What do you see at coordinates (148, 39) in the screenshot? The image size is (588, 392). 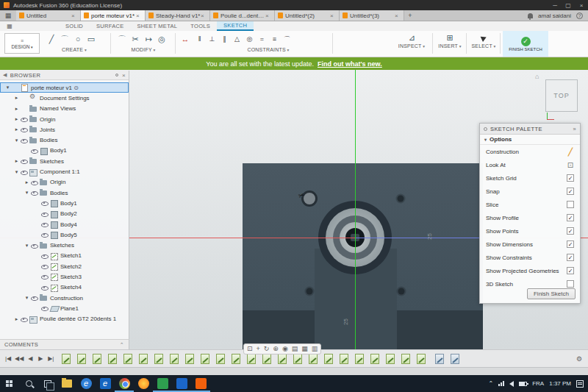 I see `extend-tool-icon: ↦` at bounding box center [148, 39].